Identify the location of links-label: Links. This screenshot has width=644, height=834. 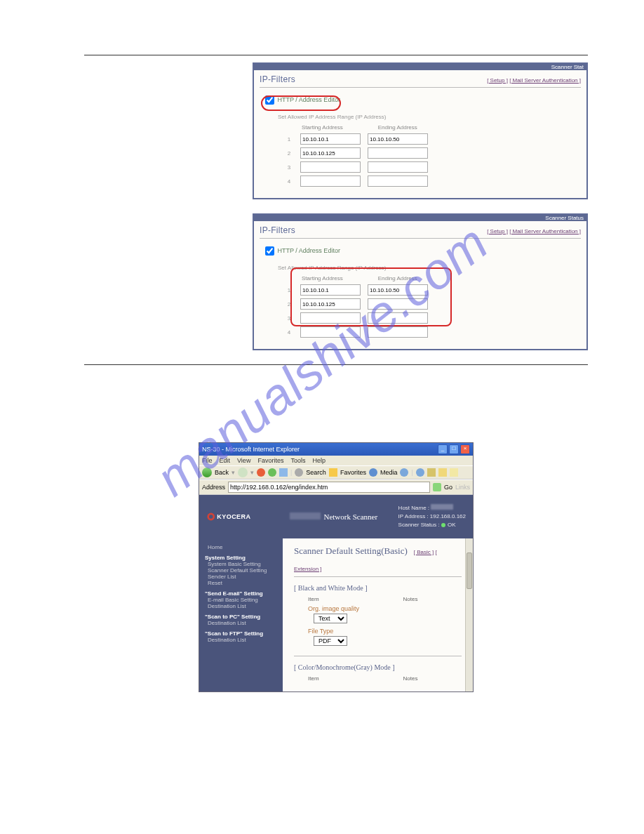
(463, 487).